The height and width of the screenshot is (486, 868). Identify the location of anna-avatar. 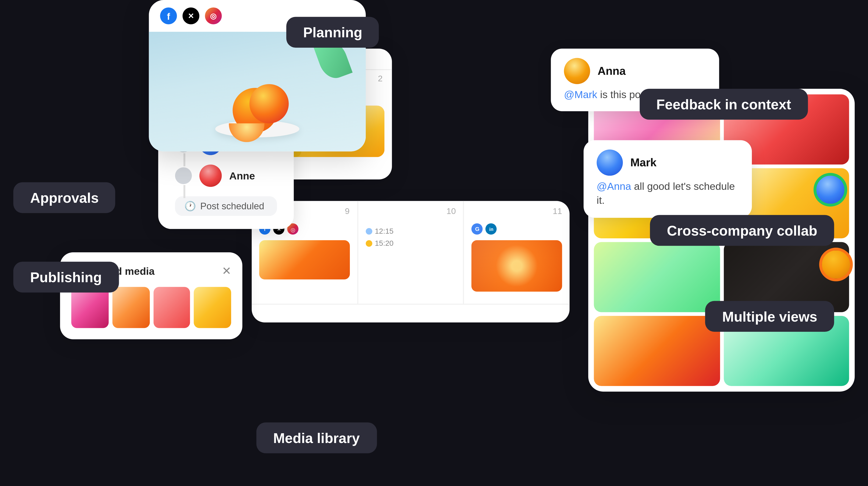
(577, 71).